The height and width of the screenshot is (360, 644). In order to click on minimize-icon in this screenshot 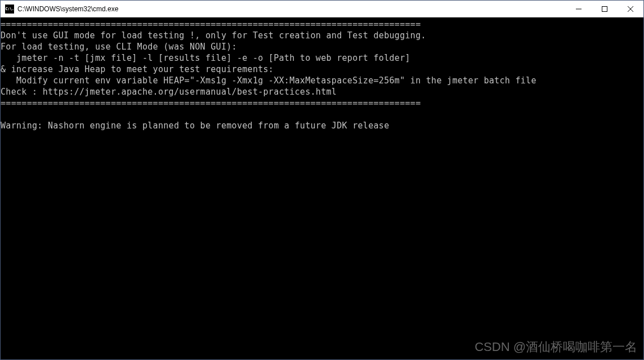, I will do `click(579, 9)`.